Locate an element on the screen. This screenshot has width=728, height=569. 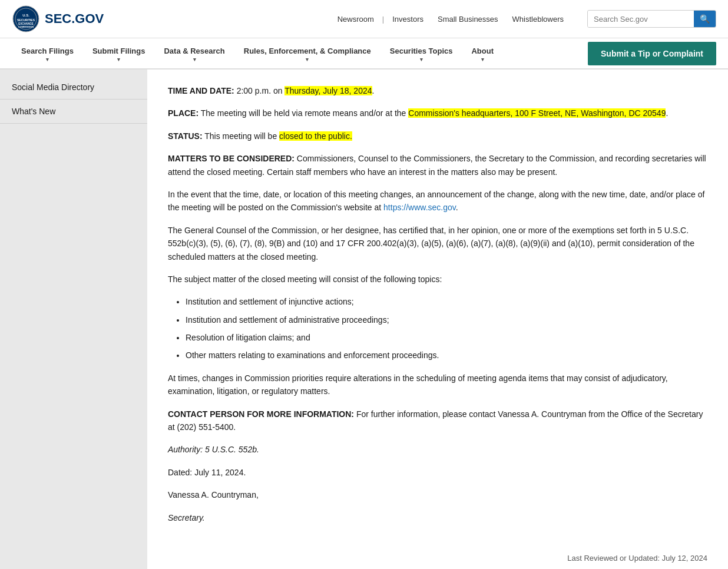
time-date-highlighted: Thursday, July 18, 2024 is located at coordinates (328, 91).